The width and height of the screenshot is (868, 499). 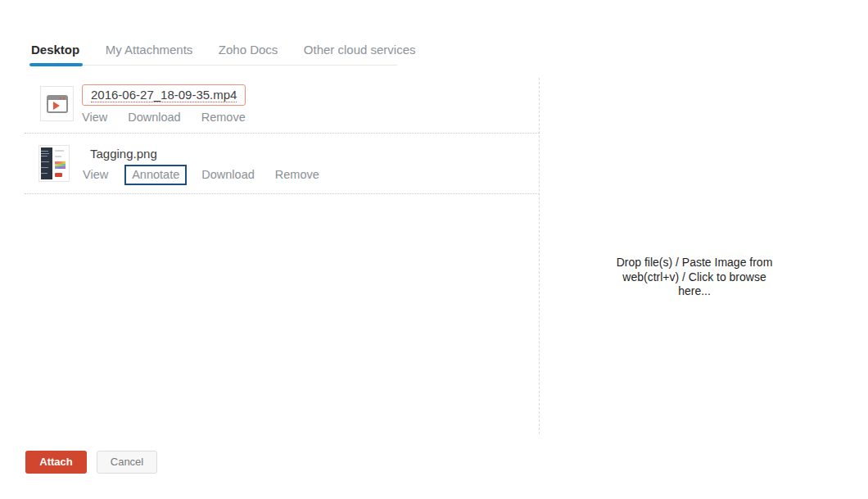 I want to click on cancel-button: Cancel, so click(x=127, y=462).